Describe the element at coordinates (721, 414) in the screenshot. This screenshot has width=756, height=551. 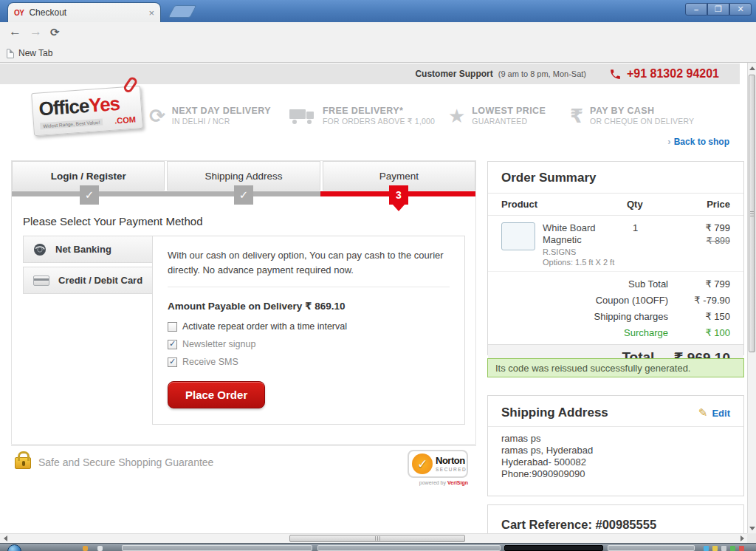
I see `edit-address-link: Edit` at that location.